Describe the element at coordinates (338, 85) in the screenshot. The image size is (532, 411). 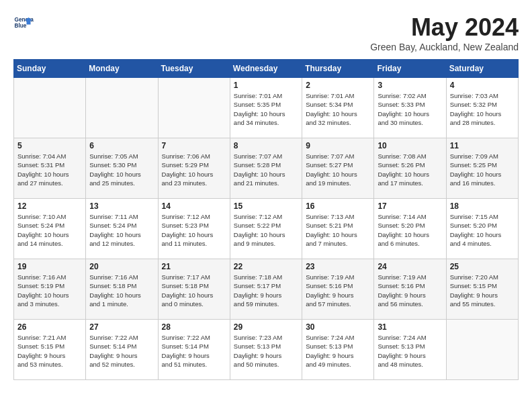
I see `day-number: 2` at that location.